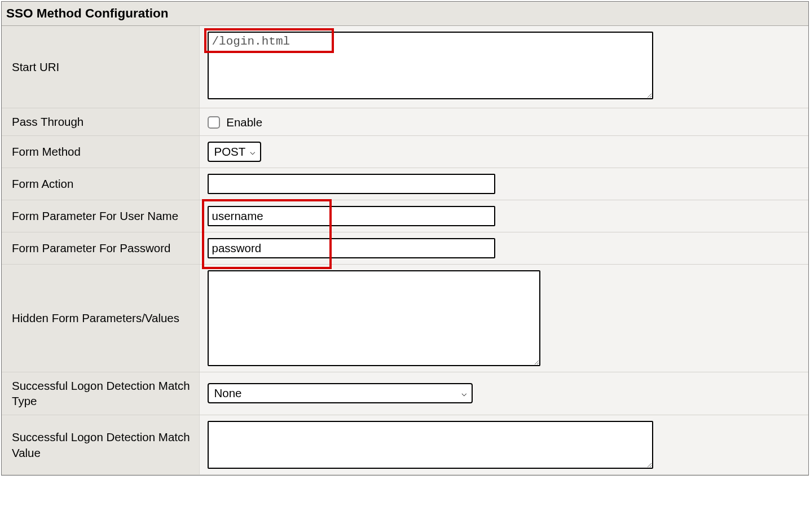 This screenshot has height=532, width=810. Describe the element at coordinates (100, 318) in the screenshot. I see `label-hidden-params: Hidden Form Parameters/Values` at that location.